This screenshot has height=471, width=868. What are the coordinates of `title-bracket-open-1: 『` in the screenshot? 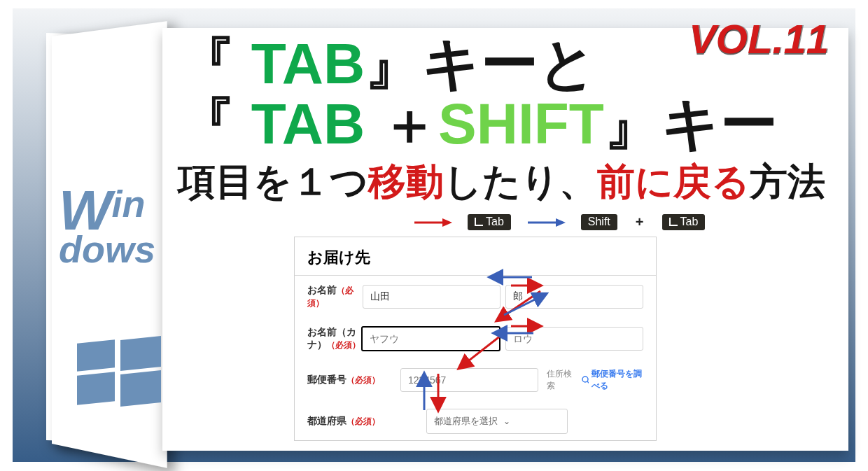 It's located at (214, 63).